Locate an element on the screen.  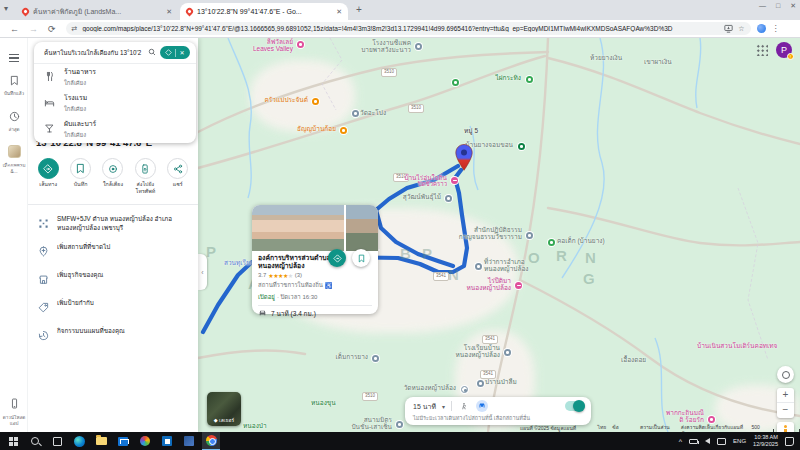
rail-item-ล่าสุด: ล่าสุด is located at coordinates (14, 120).